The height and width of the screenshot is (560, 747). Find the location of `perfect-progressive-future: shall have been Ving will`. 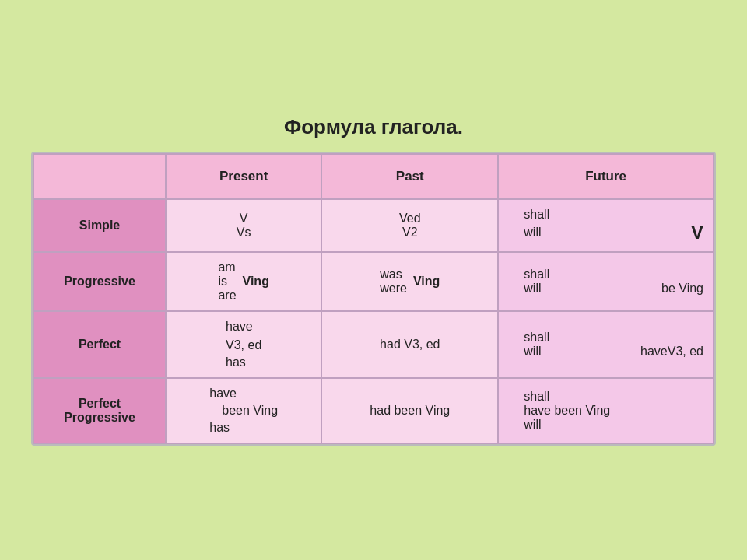

perfect-progressive-future: shall have been Ving will is located at coordinates (605, 411).